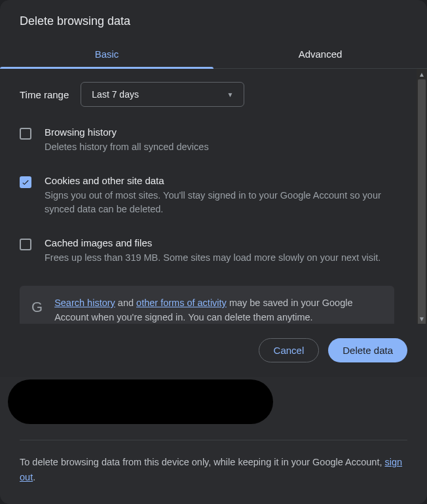 This screenshot has width=427, height=504. What do you see at coordinates (162, 94) in the screenshot?
I see `time-range-select: Last 7 days ▼` at bounding box center [162, 94].